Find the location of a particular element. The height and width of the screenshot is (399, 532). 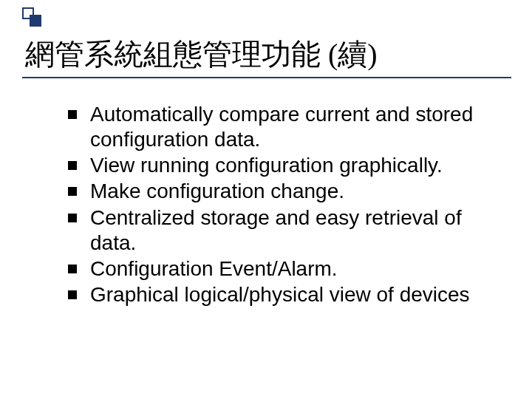

list-item: Centralized storage and easy retrieval o… is located at coordinates (285, 231).